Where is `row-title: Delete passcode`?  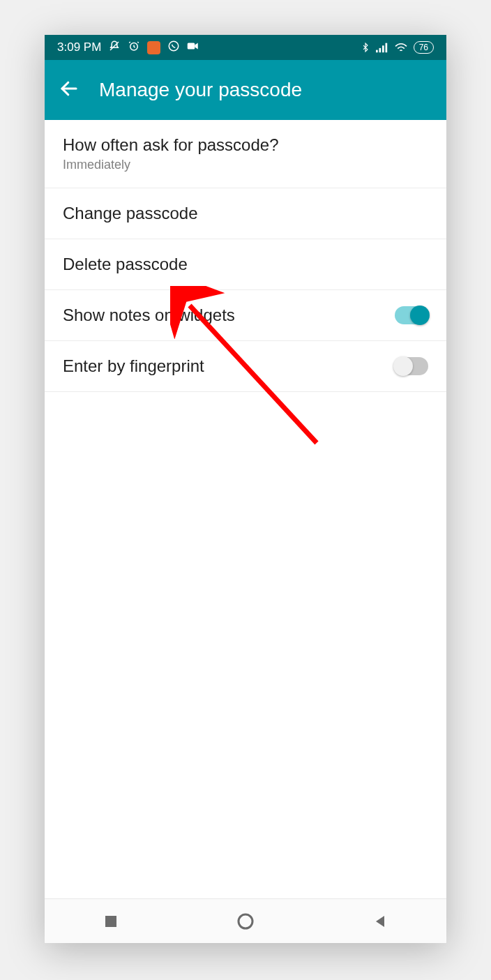 row-title: Delete passcode is located at coordinates (126, 264).